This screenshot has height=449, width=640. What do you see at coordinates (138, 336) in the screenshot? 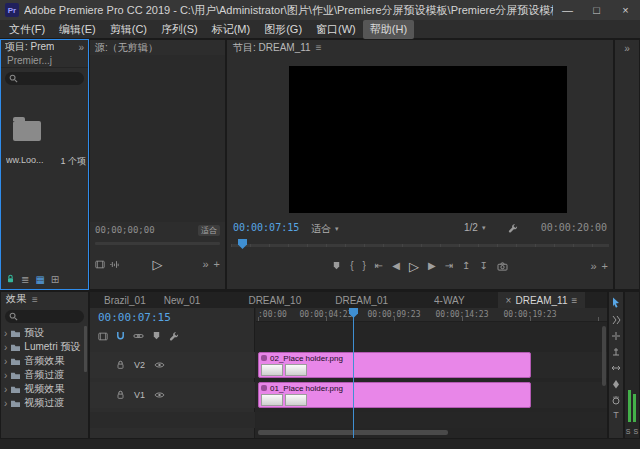
I see `linked-selection-button` at bounding box center [138, 336].